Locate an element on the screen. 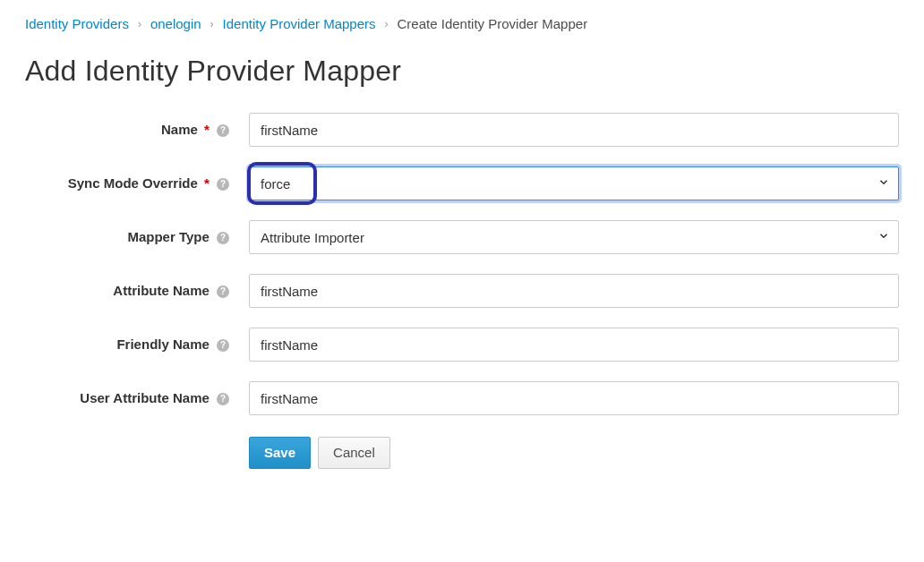 The image size is (924, 562). breadcrumb-link-mappers: Identity Provider Mappers is located at coordinates (299, 23).